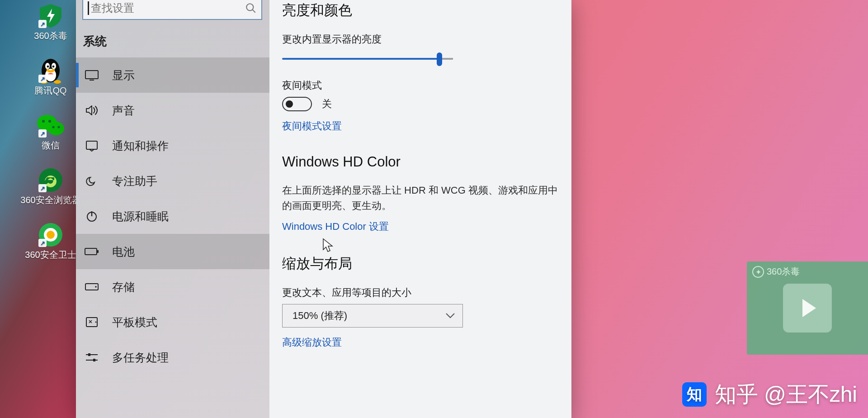  I want to click on sidebar-item-storage: 存储, so click(173, 287).